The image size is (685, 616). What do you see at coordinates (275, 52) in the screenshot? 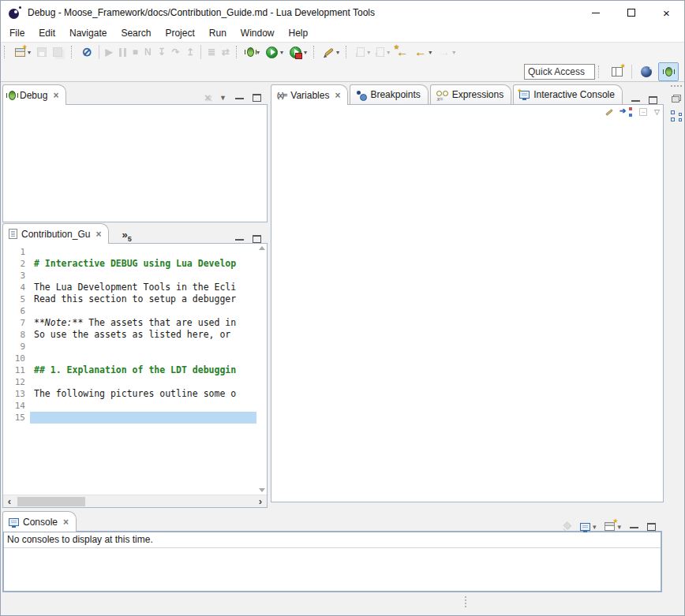
I see `run-button: ▾` at bounding box center [275, 52].